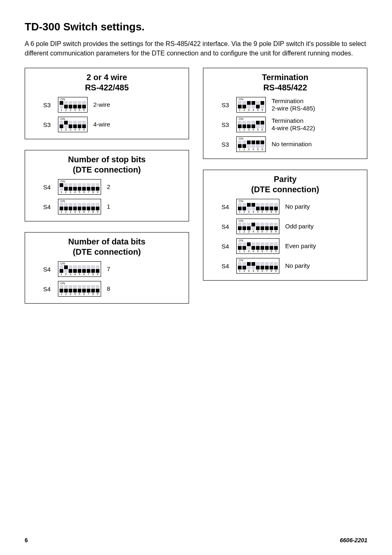  Describe the element at coordinates (108, 207) in the screenshot. I see `setting-label: 1` at that location.